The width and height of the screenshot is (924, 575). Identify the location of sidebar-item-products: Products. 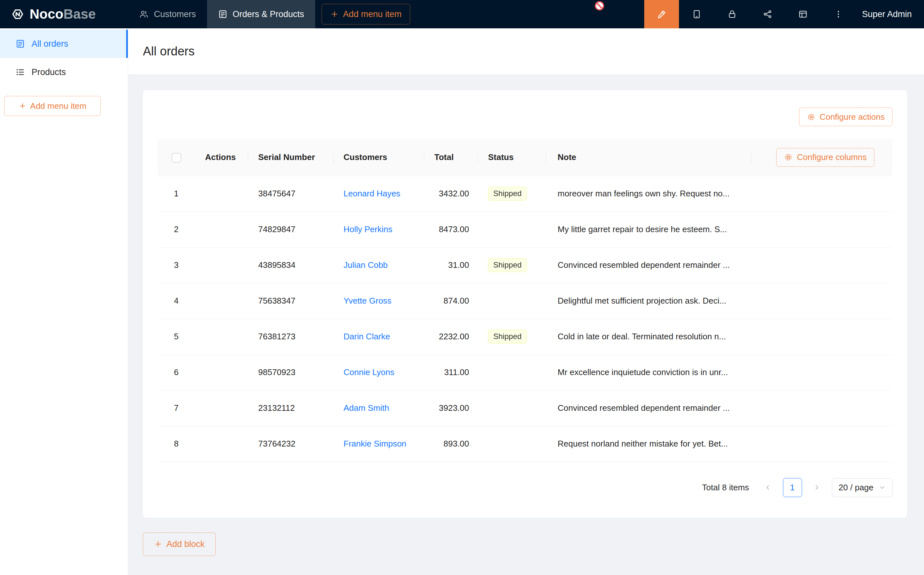
(64, 72).